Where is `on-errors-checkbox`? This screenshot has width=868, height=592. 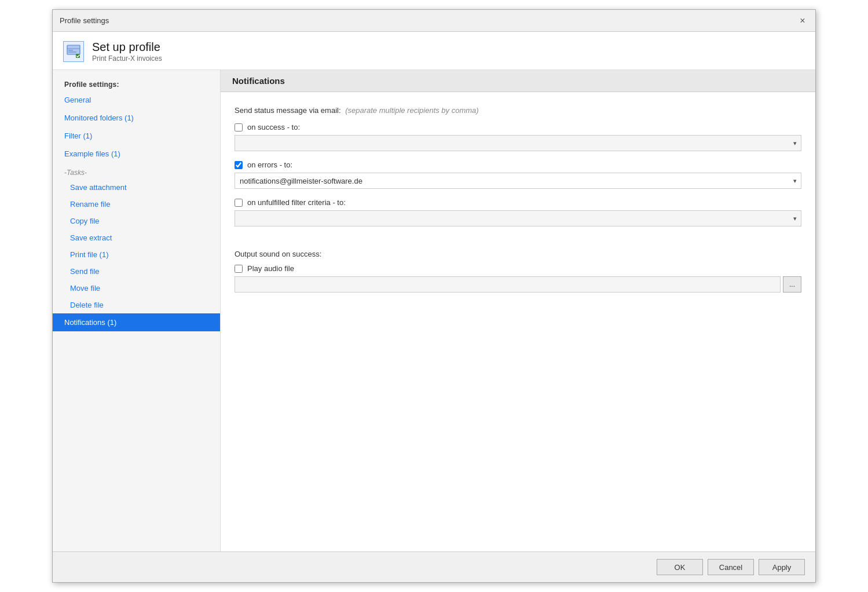
on-errors-checkbox is located at coordinates (239, 165).